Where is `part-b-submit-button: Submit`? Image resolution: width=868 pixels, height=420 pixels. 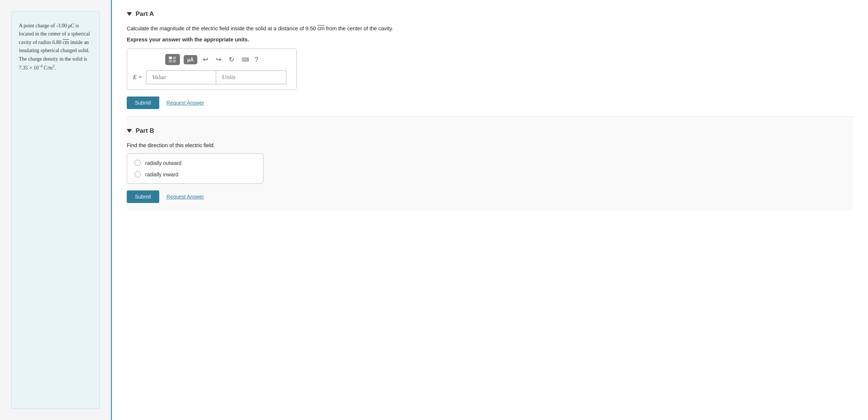 part-b-submit-button: Submit is located at coordinates (143, 197).